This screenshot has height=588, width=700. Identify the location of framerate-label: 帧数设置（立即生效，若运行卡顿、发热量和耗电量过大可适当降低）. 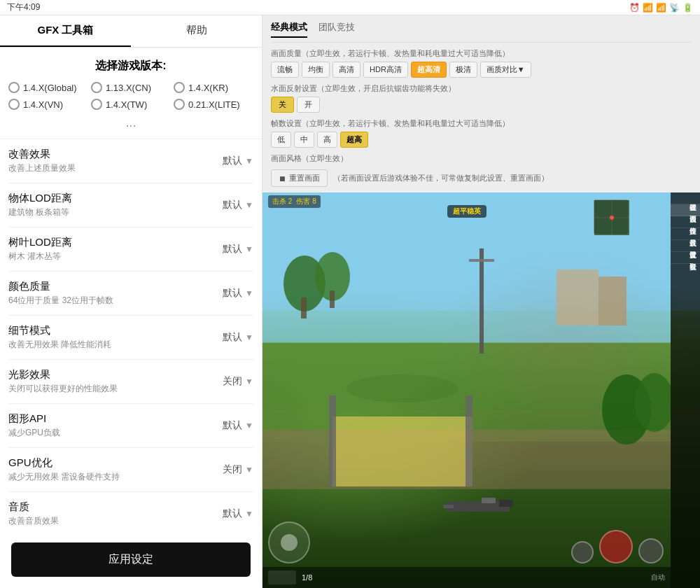
(482, 123).